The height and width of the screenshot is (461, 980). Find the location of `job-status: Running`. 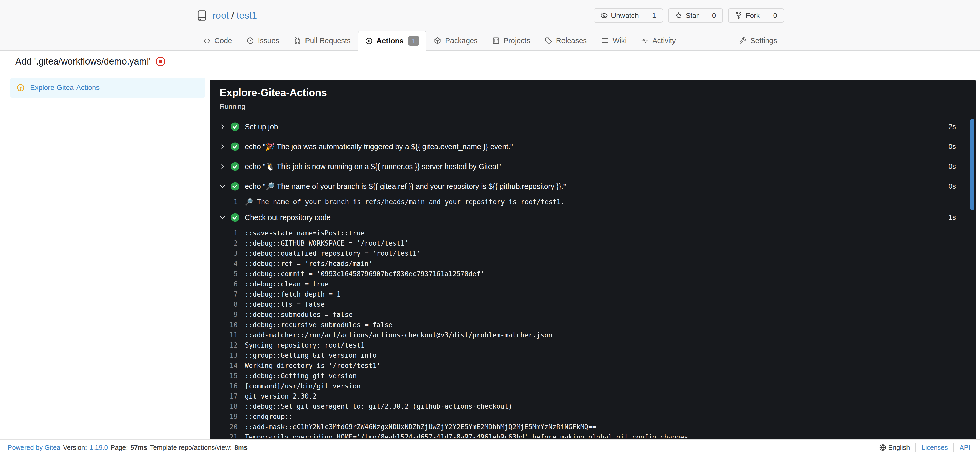

job-status: Running is located at coordinates (593, 106).